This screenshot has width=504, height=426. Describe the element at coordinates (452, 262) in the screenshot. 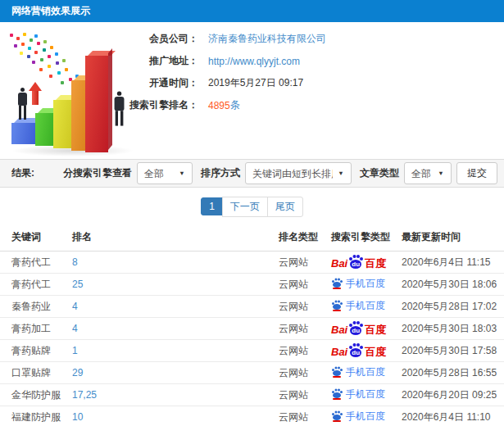

I see `updated-cell: 2020年6月4日 11:15` at that location.